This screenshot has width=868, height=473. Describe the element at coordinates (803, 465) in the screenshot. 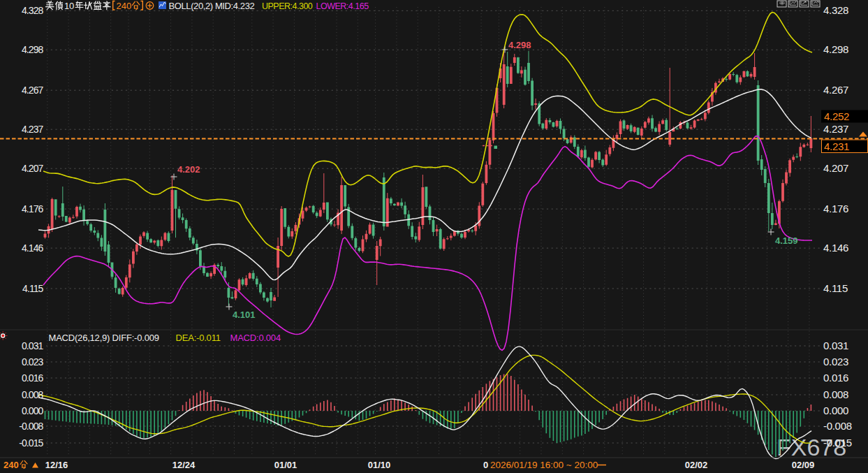

I see `svg-text: 02/09` at that location.